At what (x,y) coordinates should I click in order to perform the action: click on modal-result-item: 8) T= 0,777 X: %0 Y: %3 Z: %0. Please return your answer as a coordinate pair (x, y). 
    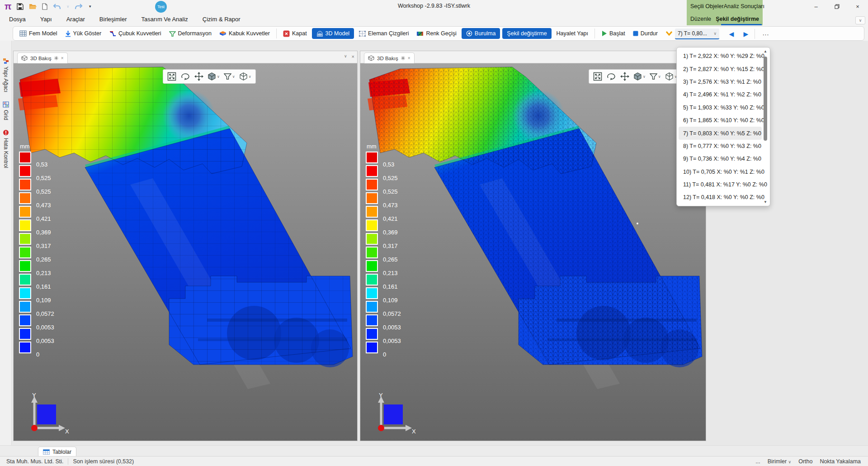
    Looking at the image, I should click on (720, 146).